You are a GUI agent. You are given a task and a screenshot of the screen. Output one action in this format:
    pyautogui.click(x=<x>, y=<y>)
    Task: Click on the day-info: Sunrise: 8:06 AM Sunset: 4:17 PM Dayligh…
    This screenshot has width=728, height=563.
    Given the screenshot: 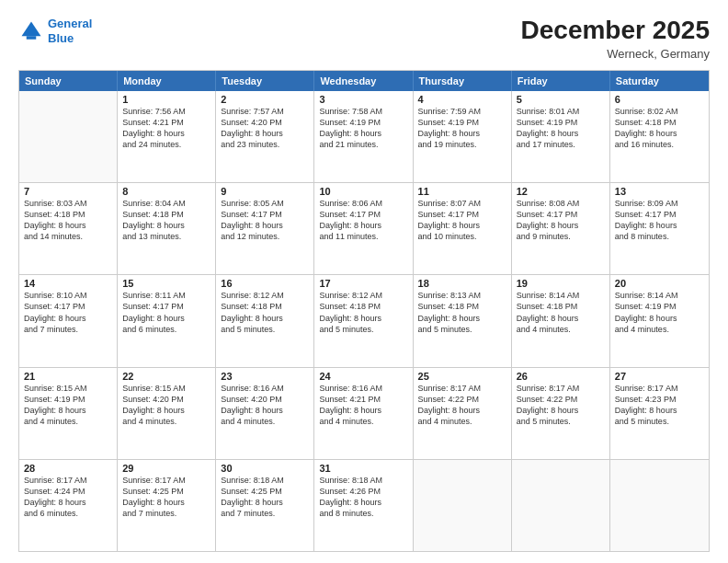 What is the action you would take?
    pyautogui.click(x=363, y=221)
    